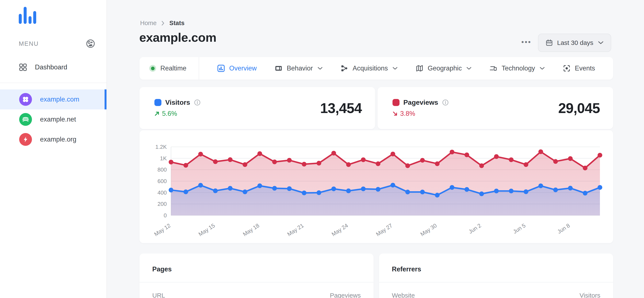 This screenshot has width=644, height=298. I want to click on tab-label: Geographic, so click(445, 68).